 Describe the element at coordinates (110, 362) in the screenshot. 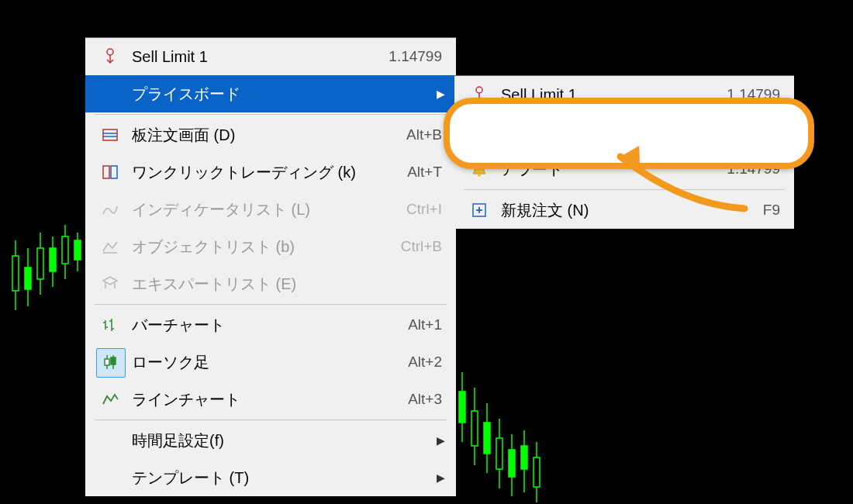

I see `candlestick-icon` at that location.